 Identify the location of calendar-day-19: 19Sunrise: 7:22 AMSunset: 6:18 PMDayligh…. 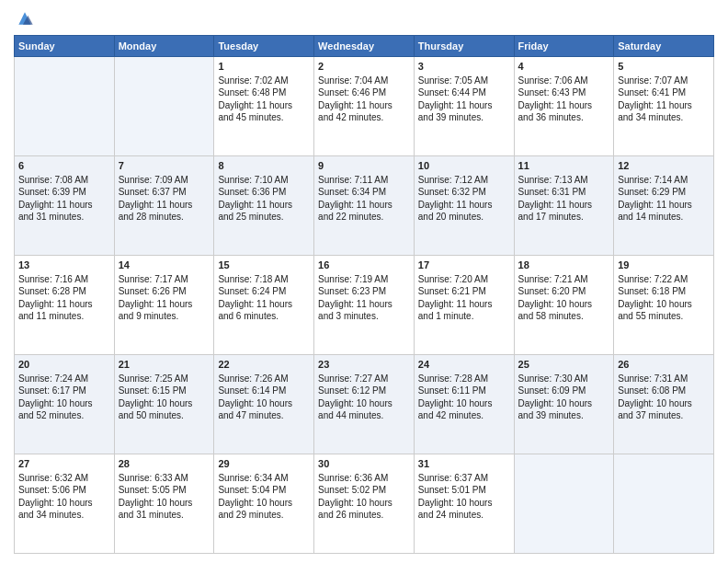
(664, 305).